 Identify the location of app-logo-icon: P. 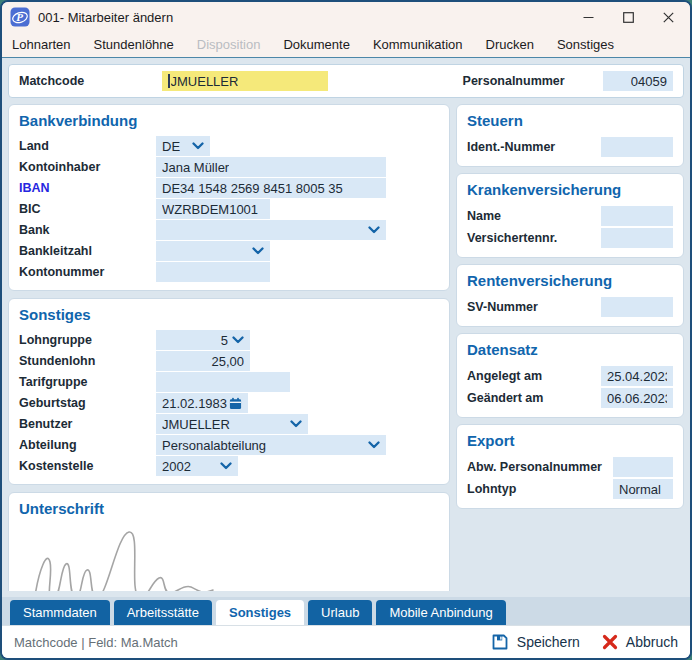
(20, 17).